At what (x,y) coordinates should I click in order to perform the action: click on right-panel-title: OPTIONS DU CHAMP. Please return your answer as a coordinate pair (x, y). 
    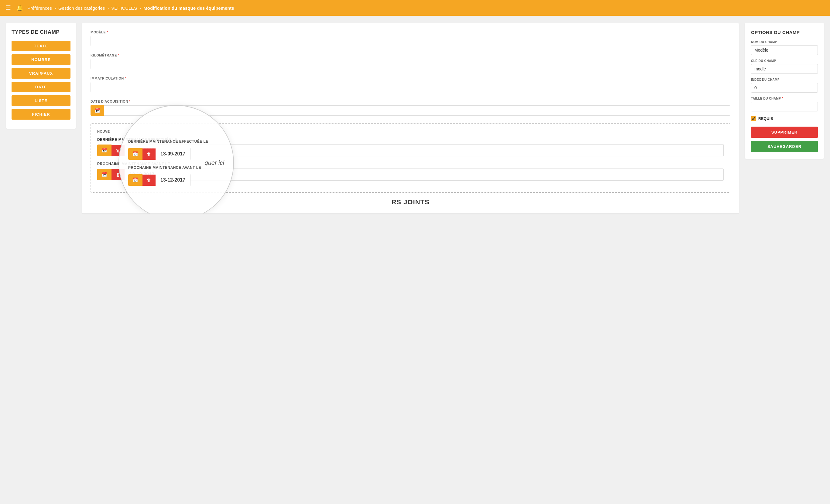
    Looking at the image, I should click on (785, 32).